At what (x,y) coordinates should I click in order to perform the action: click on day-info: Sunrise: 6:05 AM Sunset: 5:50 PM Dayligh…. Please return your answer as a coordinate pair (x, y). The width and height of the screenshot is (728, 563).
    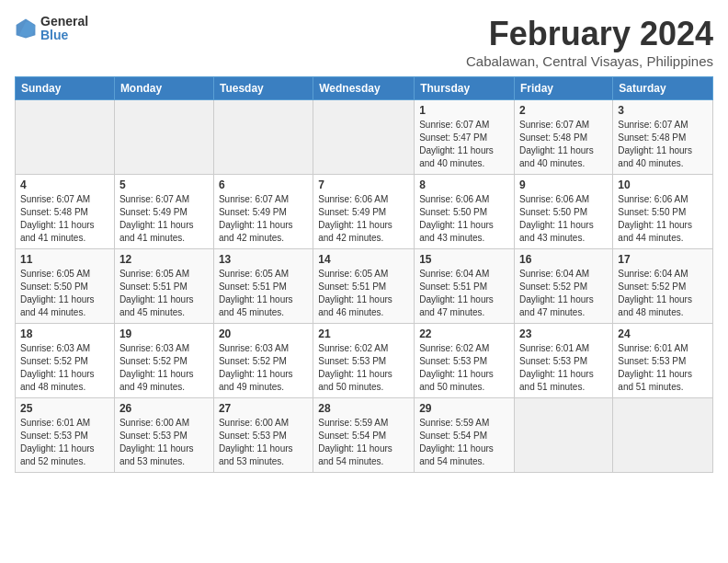
    Looking at the image, I should click on (64, 293).